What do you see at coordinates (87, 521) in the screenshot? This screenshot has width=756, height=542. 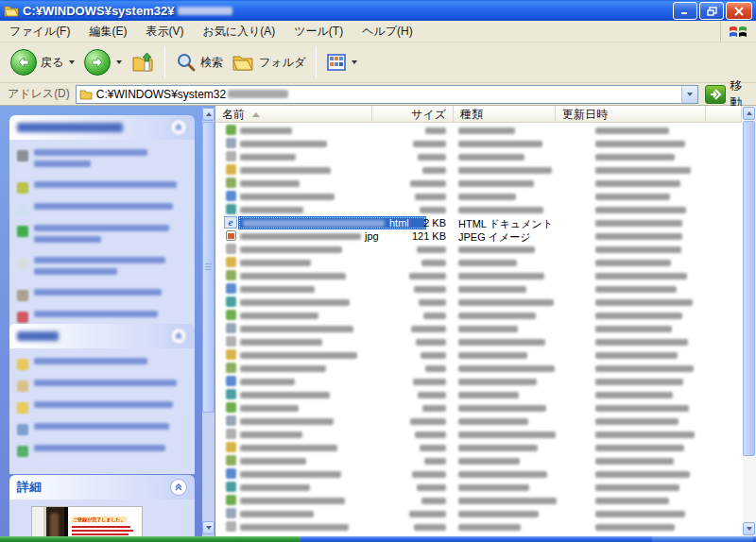 I see `file-preview-thumbnail: ご登録が完了しました。` at bounding box center [87, 521].